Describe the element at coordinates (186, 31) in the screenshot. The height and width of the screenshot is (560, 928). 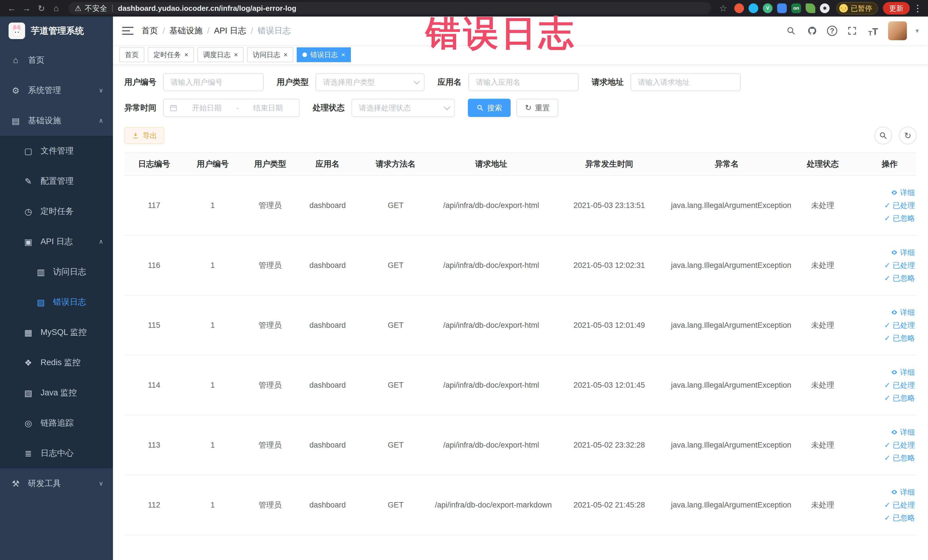
I see `breadcrumb-item: 基础设施` at that location.